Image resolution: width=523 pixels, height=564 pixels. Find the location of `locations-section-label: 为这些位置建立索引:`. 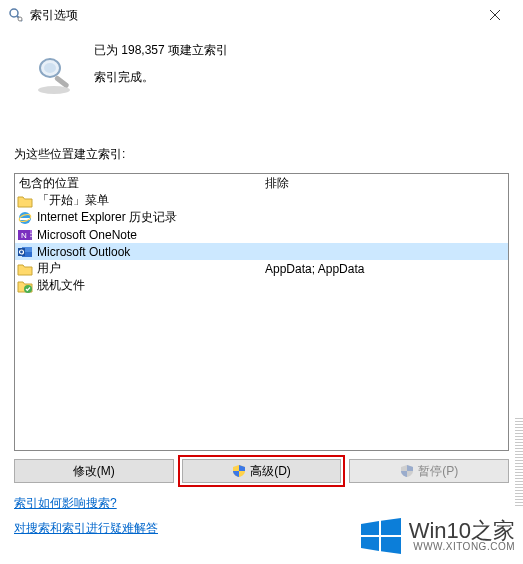

locations-section-label: 为这些位置建立索引: is located at coordinates (262, 154).